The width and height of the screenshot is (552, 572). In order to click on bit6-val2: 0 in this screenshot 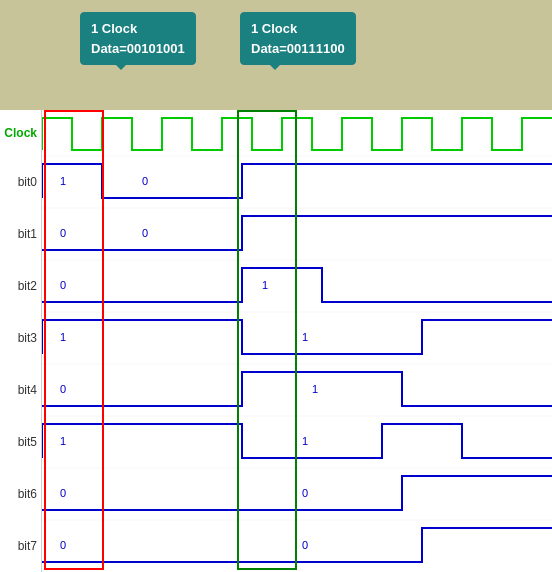, I will do `click(305, 493)`.